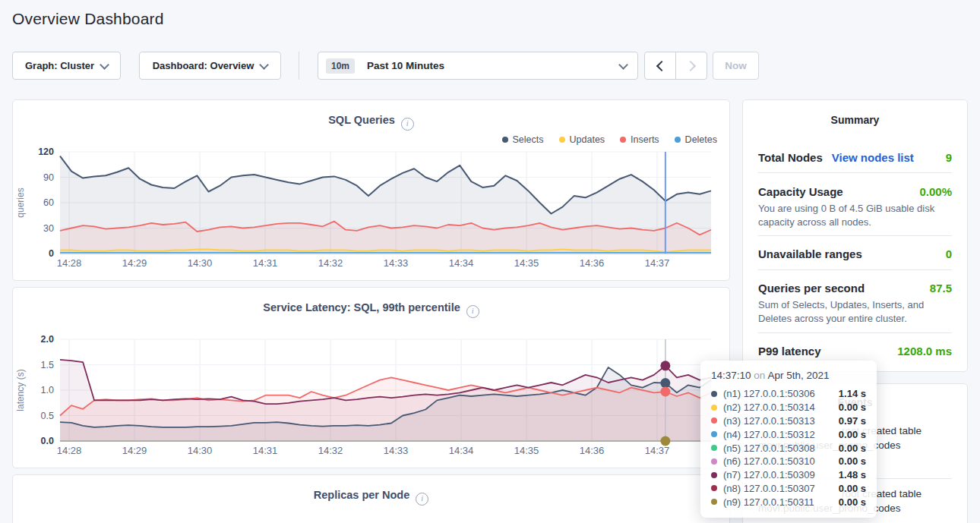  What do you see at coordinates (810, 254) in the screenshot?
I see `unavailable-ranges-label: Unavailable ranges` at bounding box center [810, 254].